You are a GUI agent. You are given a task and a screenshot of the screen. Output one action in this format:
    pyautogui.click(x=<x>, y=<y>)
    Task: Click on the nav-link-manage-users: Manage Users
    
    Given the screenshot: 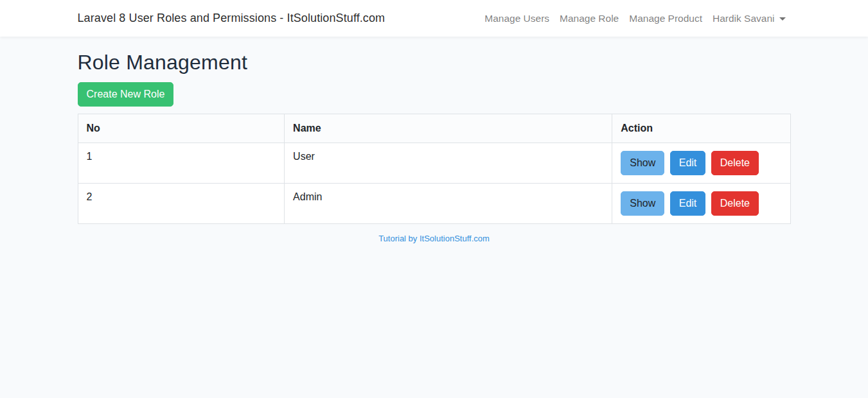 What is the action you would take?
    pyautogui.click(x=517, y=18)
    